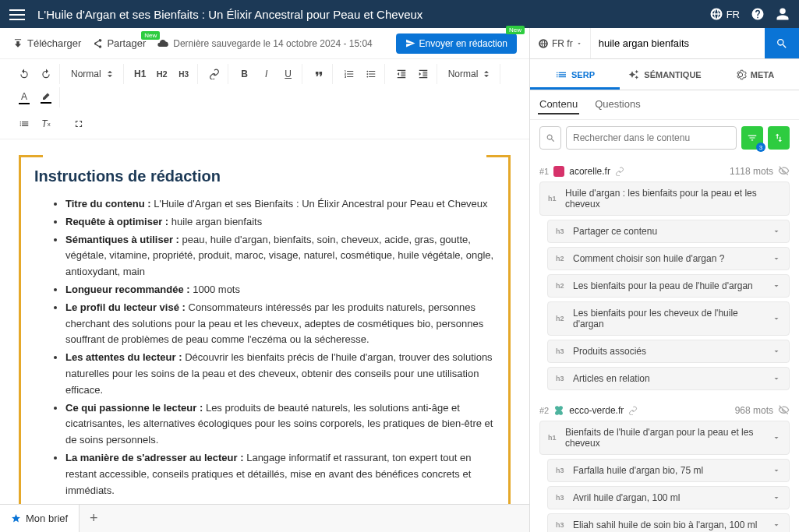  What do you see at coordinates (94, 519) in the screenshot?
I see `add-tab-button: +` at bounding box center [94, 519].